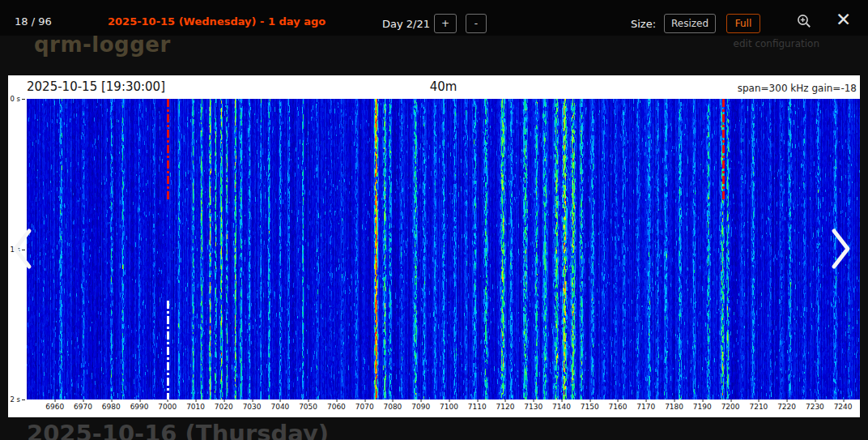  I want to click on magnifier-icon, so click(804, 26).